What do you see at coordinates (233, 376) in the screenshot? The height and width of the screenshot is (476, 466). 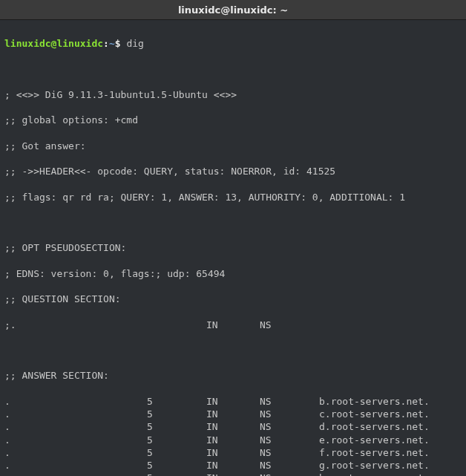 I see `dig-answer-header: ;; ANSWER SECTION:` at bounding box center [233, 376].